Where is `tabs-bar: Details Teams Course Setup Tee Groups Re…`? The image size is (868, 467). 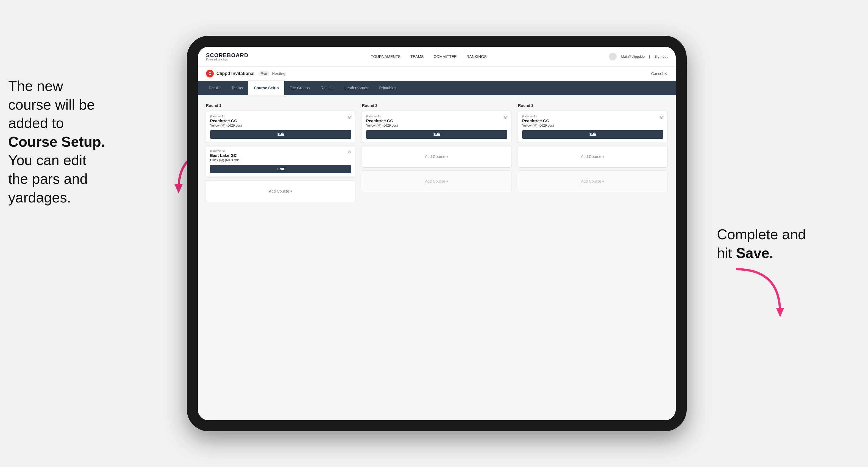 tabs-bar: Details Teams Course Setup Tee Groups Re… is located at coordinates (437, 88).